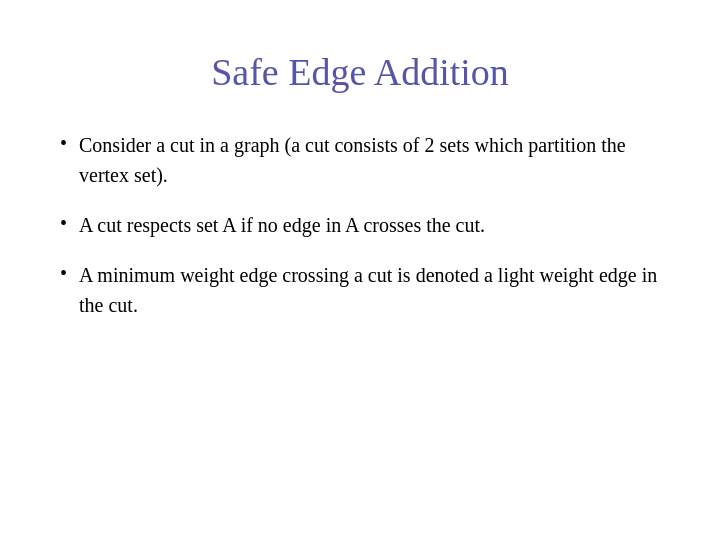 The image size is (720, 540). I want to click on bullet-text-1: Consider a cut in a graph (a cut consist…, so click(370, 160).